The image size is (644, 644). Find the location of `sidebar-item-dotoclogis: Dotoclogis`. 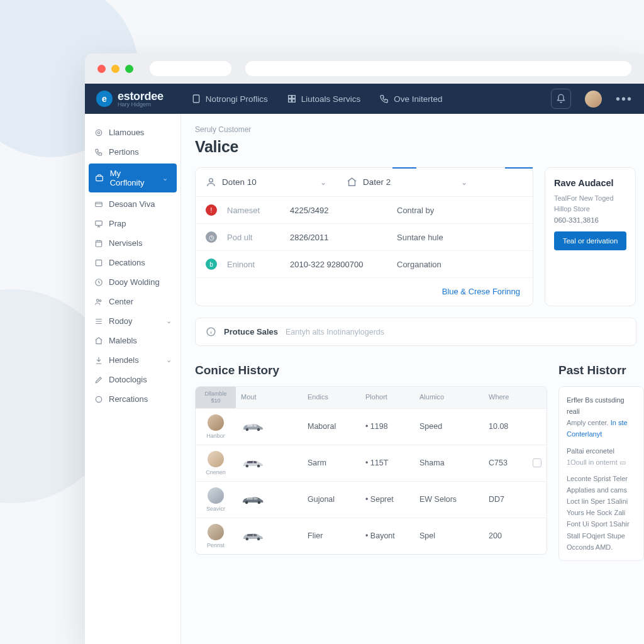

sidebar-item-dotoclogis: Dotoclogis is located at coordinates (133, 380).